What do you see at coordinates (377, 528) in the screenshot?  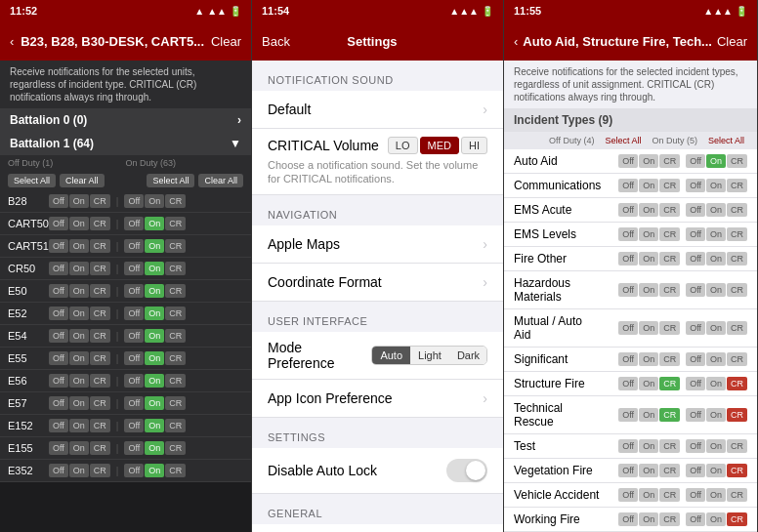 I see `settings-app-support: App Support ›` at bounding box center [377, 528].